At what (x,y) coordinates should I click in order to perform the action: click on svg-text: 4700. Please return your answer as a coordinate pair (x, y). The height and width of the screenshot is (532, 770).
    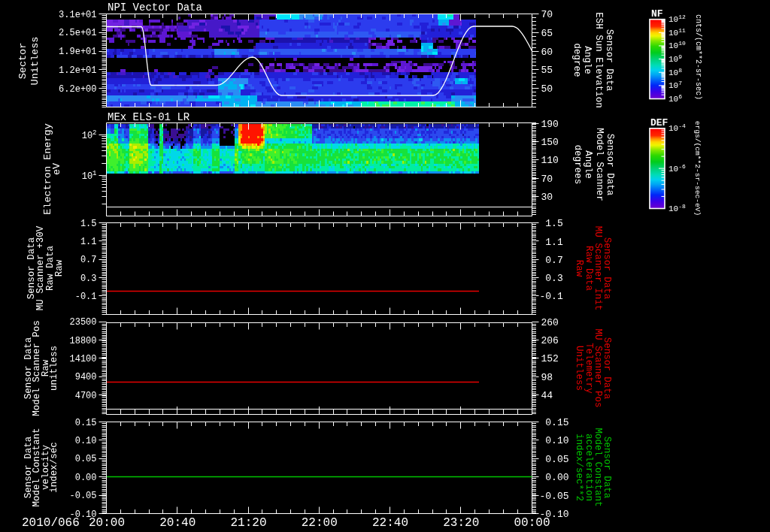
    Looking at the image, I should click on (86, 396).